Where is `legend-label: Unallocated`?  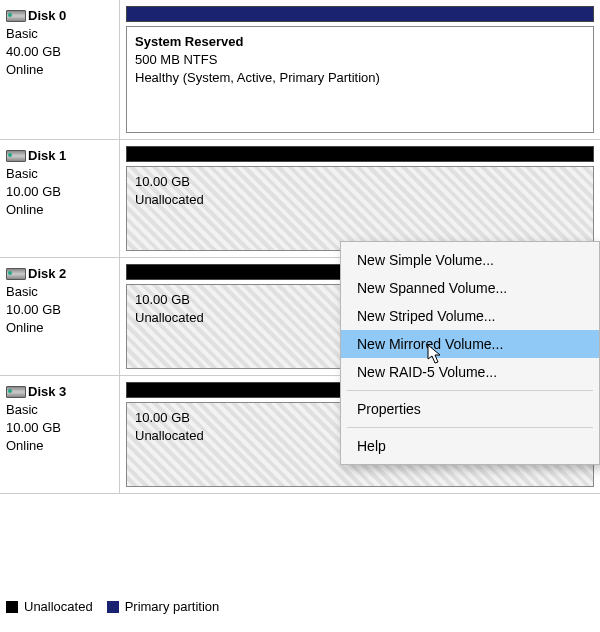
legend-label: Unallocated is located at coordinates (58, 606).